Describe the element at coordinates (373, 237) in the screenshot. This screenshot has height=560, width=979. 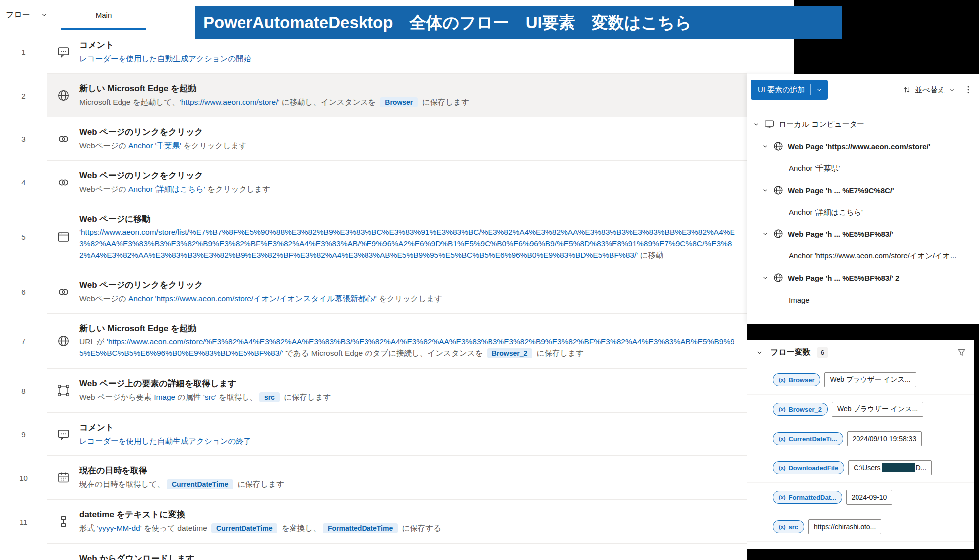
I see `action-row-5: 5Web ページに移動'https://www.aeon.com/store/l…` at that location.